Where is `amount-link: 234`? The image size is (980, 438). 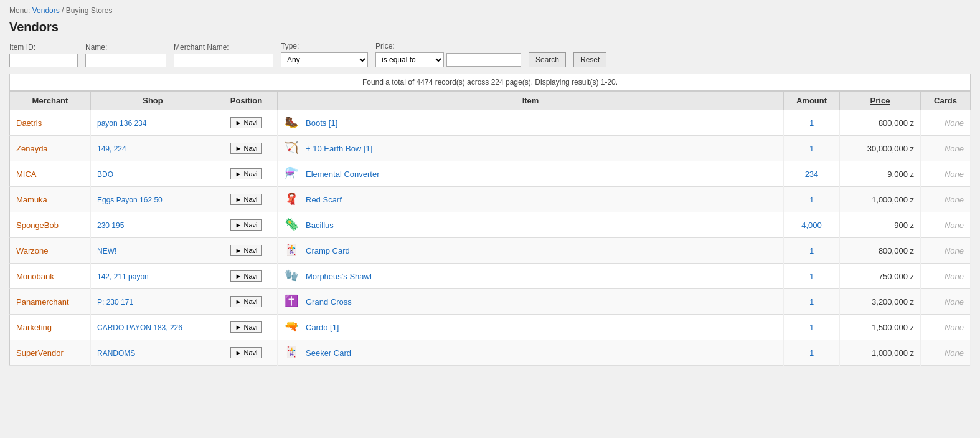 amount-link: 234 is located at coordinates (812, 174).